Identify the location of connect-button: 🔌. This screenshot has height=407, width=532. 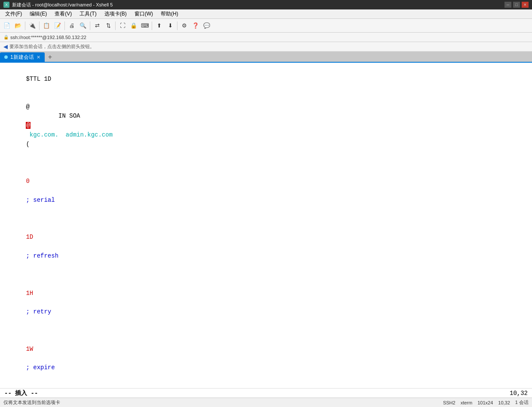
(32, 26).